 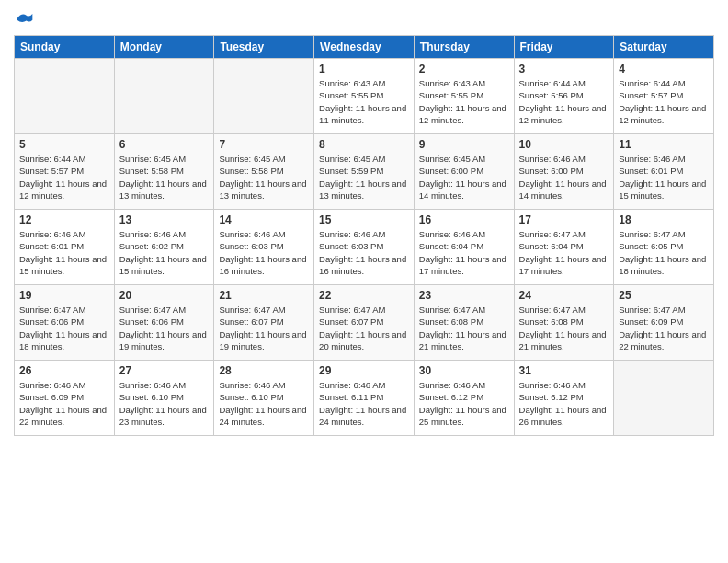 I want to click on calendar-cell: 17Sunrise: 6:47 AMSunset: 6:04 PMDayligh…, so click(x=564, y=247).